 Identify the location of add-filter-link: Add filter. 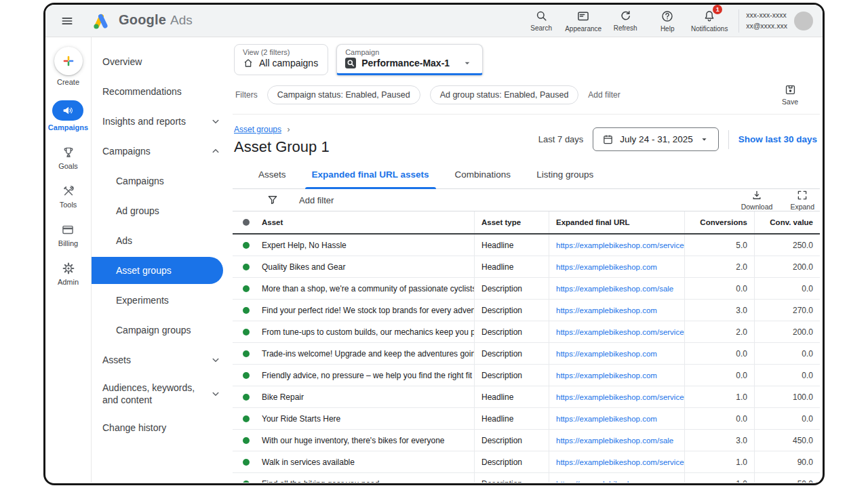
(604, 95).